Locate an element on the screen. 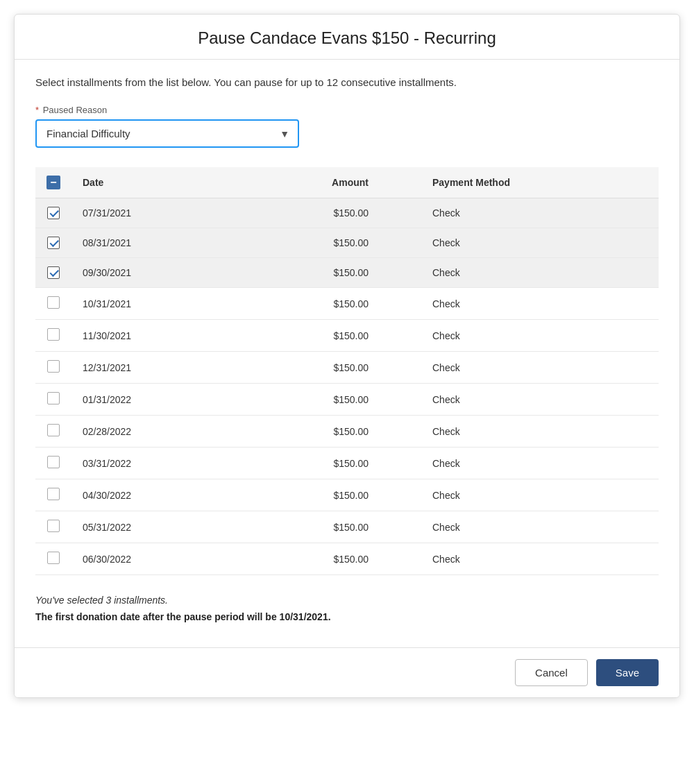  table-row: 07/31/2021$150.00Check is located at coordinates (347, 214).